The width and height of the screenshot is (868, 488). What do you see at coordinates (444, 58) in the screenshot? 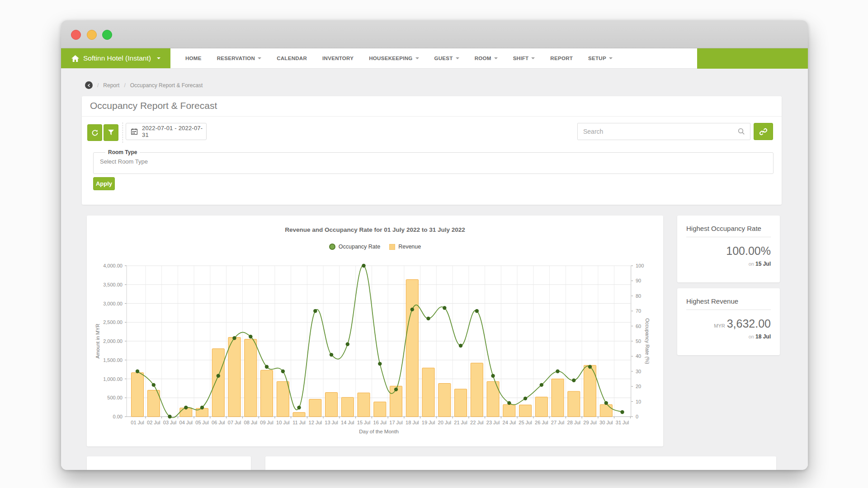
I see `nav-item-label: GUEST` at bounding box center [444, 58].